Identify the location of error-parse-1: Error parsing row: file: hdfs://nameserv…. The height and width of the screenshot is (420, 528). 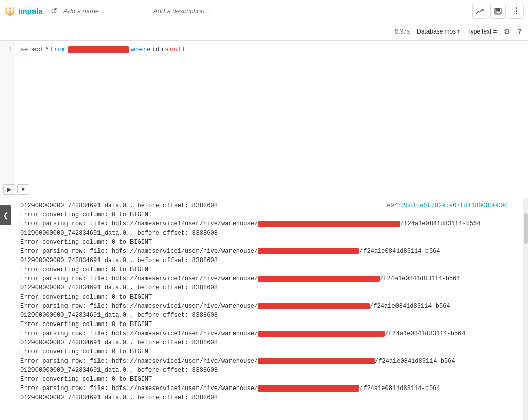
(264, 224).